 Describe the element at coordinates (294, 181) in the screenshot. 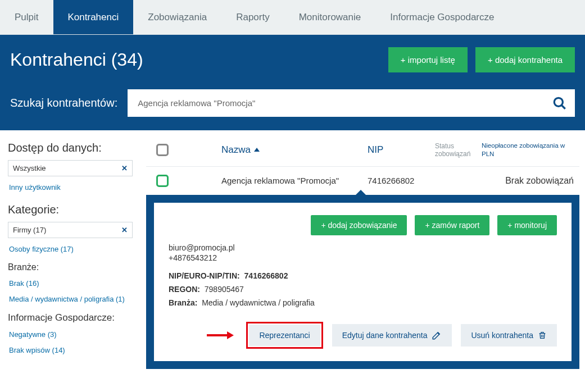

I see `cell-name: Agencja reklamowa "Promocja"` at that location.